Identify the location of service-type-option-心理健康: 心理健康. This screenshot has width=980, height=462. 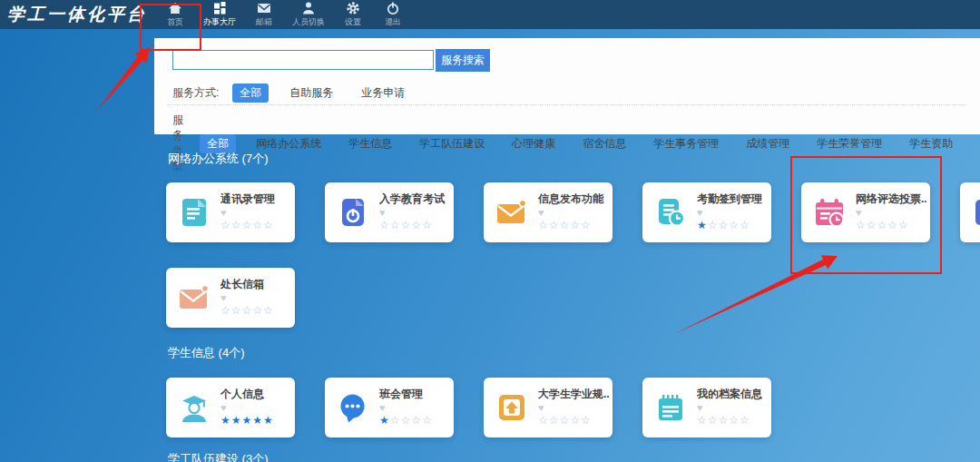
(534, 143).